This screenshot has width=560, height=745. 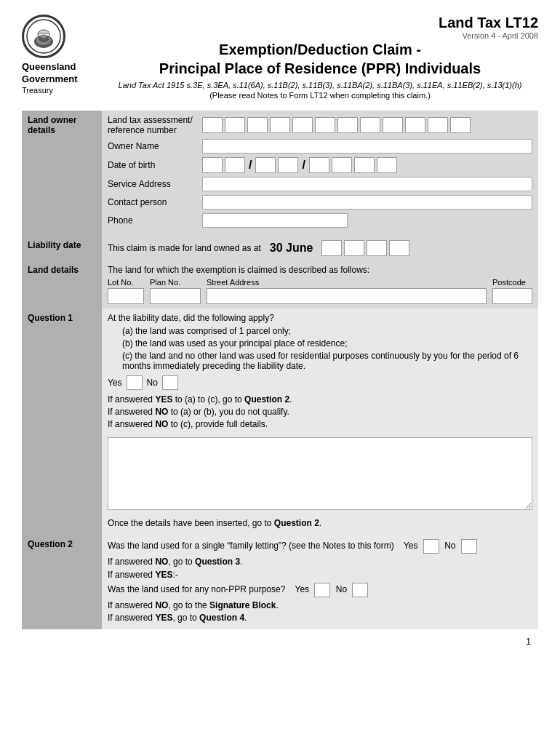 I want to click on form-version: Version 4 - April 2008, so click(x=320, y=36).